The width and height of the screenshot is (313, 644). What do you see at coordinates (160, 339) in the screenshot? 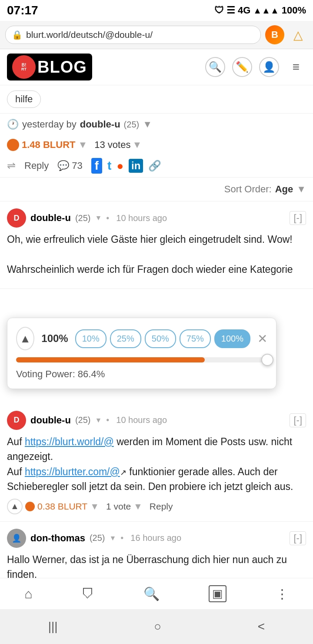
I see `pct-50-button: 50%` at bounding box center [160, 339].